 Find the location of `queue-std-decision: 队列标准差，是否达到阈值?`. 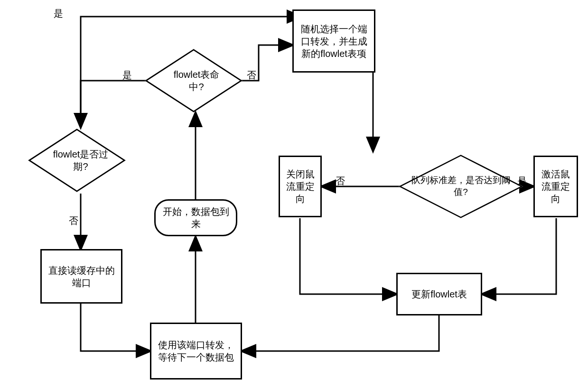

queue-std-decision: 队列标准差，是否达到阈值? is located at coordinates (461, 186).